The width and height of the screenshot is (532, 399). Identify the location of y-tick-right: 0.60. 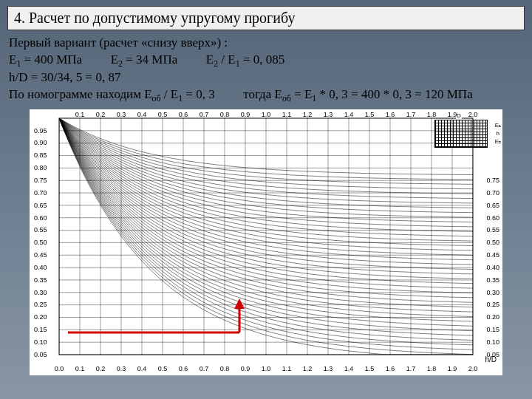
(493, 218).